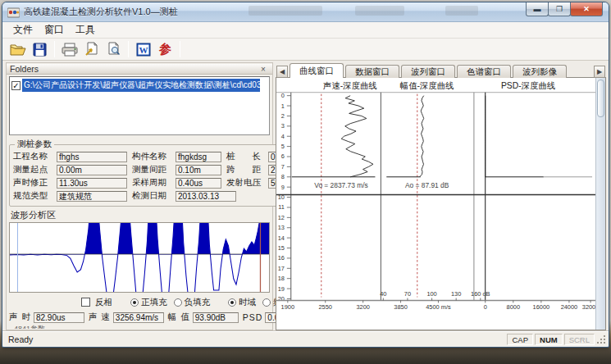  Describe the element at coordinates (408, 293) in the screenshot. I see `amplitude-tick-label: 70` at that location.